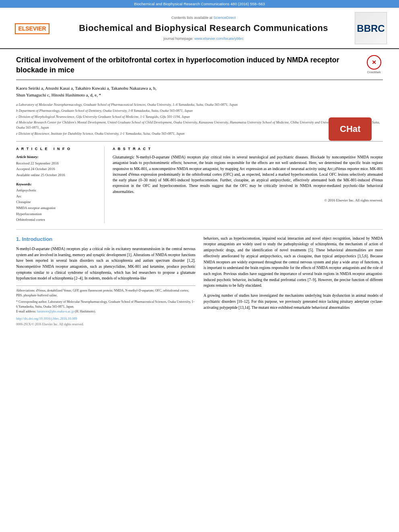 This screenshot has height=532, width=399. I want to click on keyword-6: Orbitofrontal cortex, so click(57, 220).